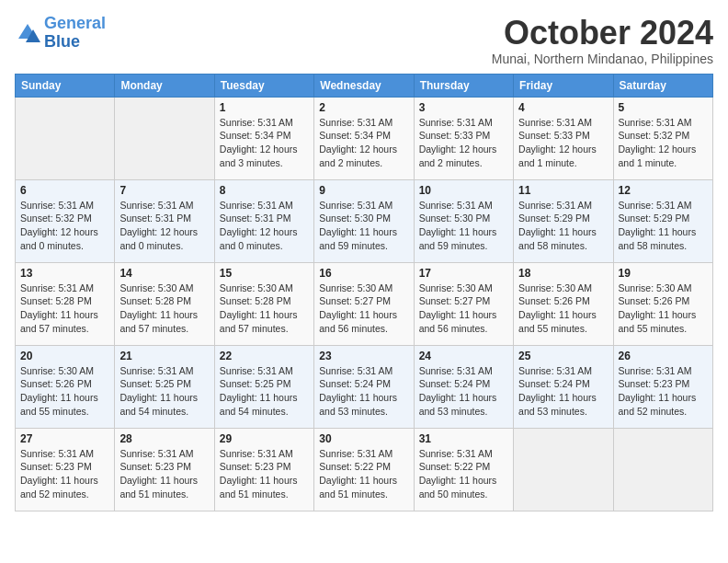 The width and height of the screenshot is (728, 563). I want to click on day-number: 30, so click(364, 439).